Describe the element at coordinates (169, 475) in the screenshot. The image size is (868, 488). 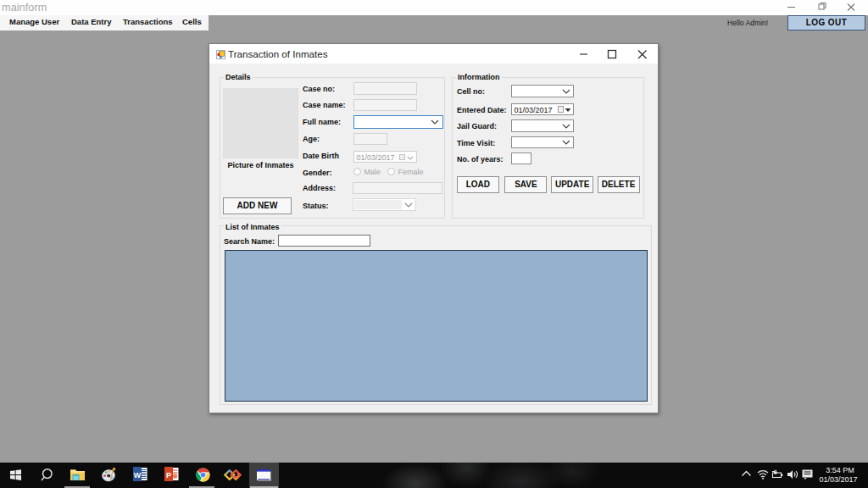
I see `svg-text: P` at that location.